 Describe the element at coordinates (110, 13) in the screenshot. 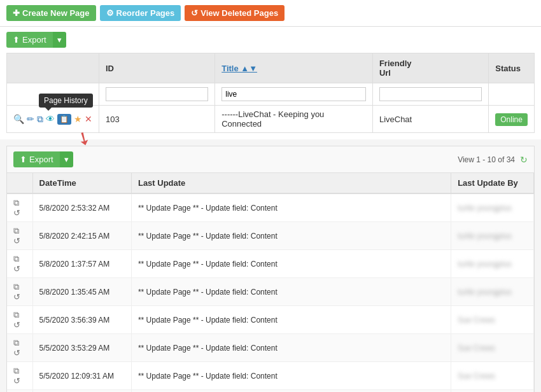

I see `reorder-icon: ⚙` at that location.